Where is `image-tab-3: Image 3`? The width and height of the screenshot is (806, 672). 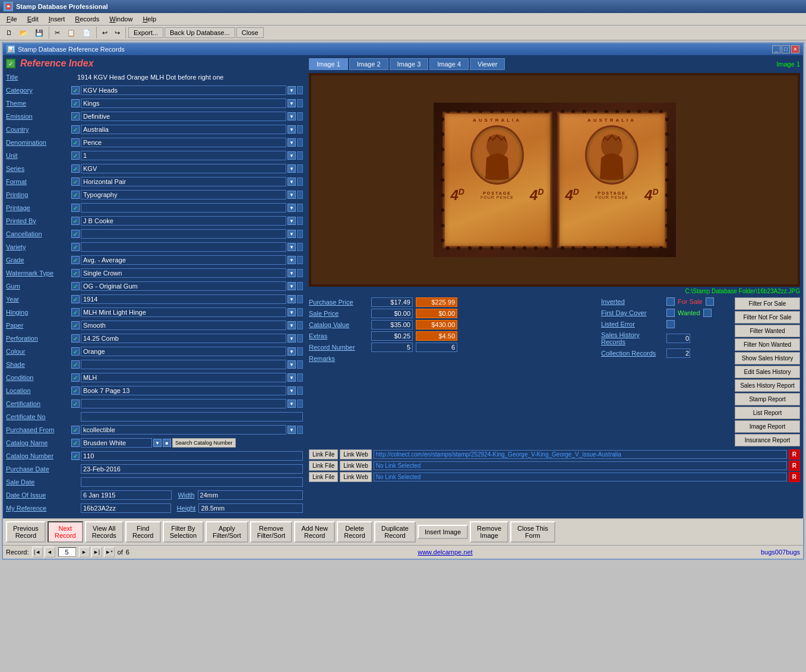 image-tab-3: Image 3 is located at coordinates (409, 64).